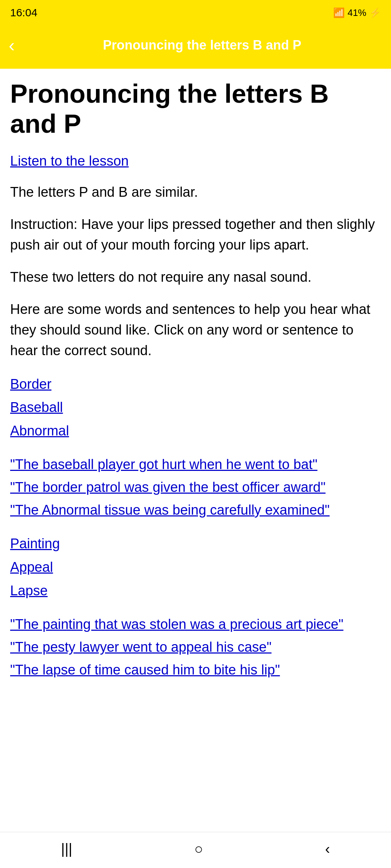 Image resolution: width=391 pixels, height=868 pixels. What do you see at coordinates (196, 384) in the screenshot?
I see `word-border: Border` at bounding box center [196, 384].